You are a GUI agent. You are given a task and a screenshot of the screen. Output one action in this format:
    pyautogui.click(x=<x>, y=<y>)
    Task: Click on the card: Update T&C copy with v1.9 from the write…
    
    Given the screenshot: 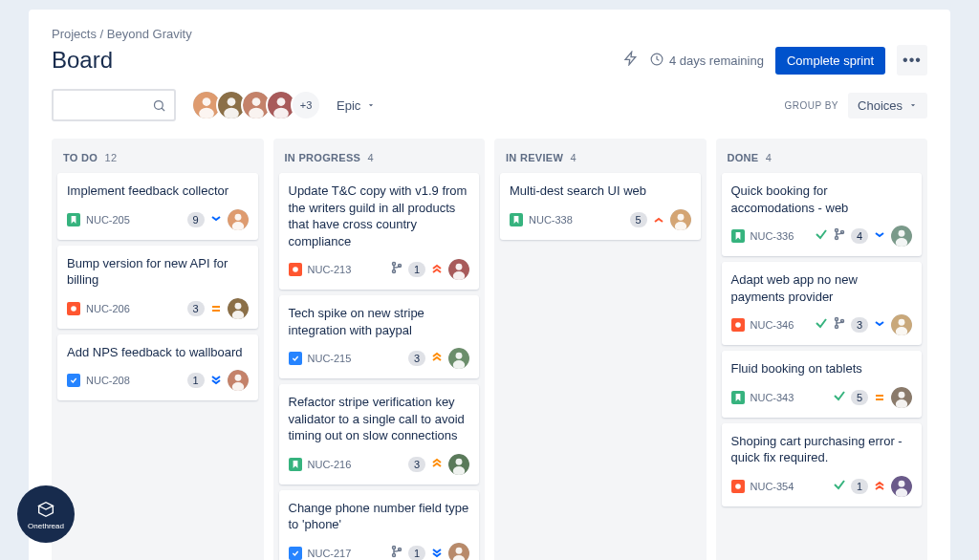 What is the action you would take?
    pyautogui.click(x=380, y=231)
    